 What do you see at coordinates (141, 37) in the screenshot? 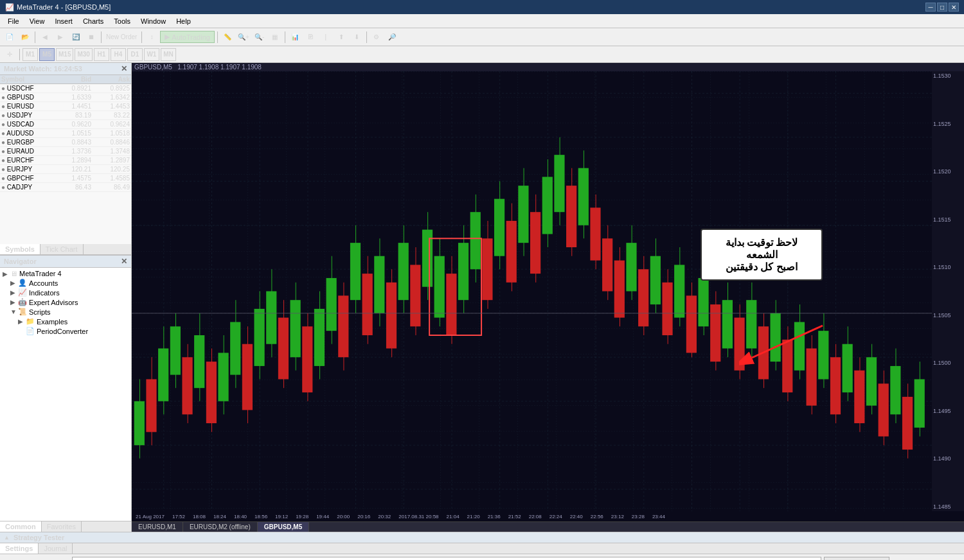
I see `sep3` at bounding box center [141, 37].